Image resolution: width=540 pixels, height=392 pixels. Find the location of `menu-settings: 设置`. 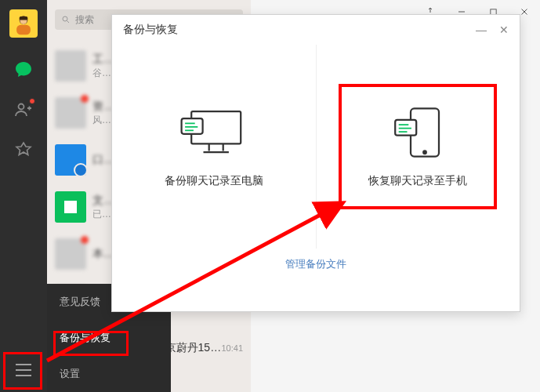

menu-settings: 设置 is located at coordinates (109, 374).